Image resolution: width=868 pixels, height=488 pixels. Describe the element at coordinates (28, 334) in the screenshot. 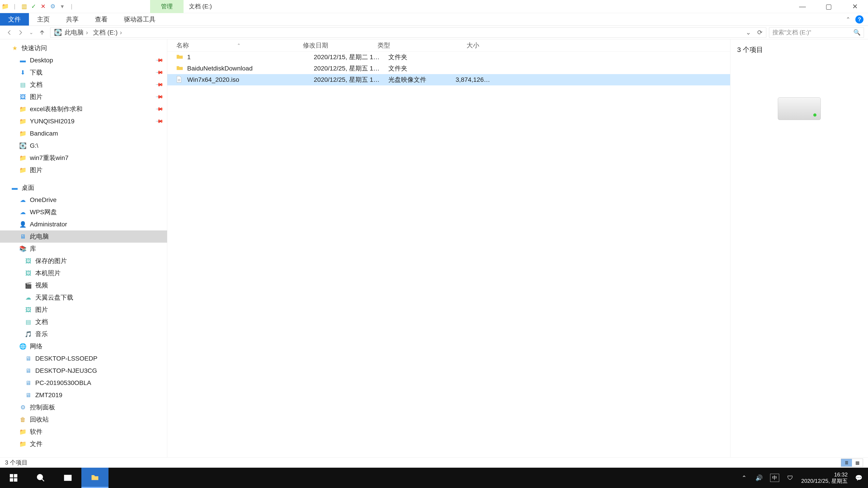

I see `music-icon: 🎵` at that location.